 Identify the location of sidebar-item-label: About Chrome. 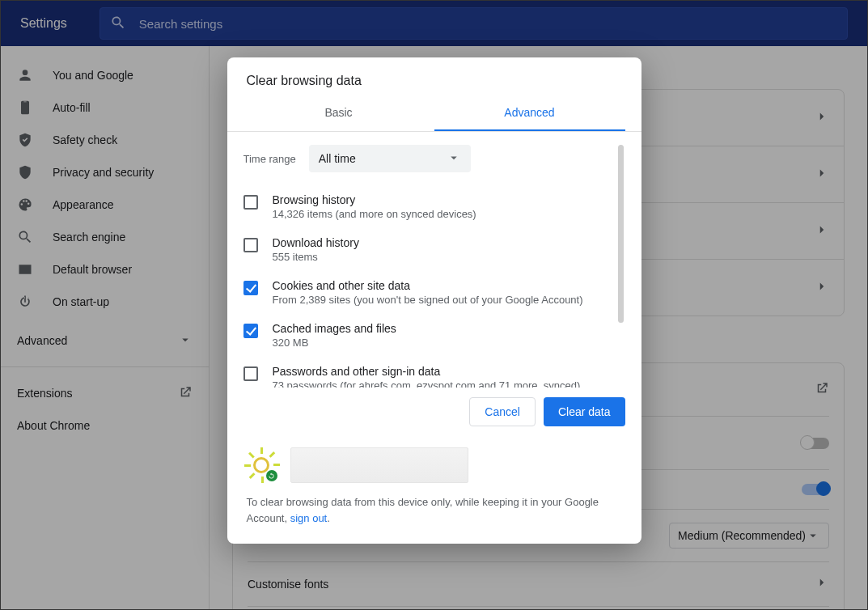
(53, 426).